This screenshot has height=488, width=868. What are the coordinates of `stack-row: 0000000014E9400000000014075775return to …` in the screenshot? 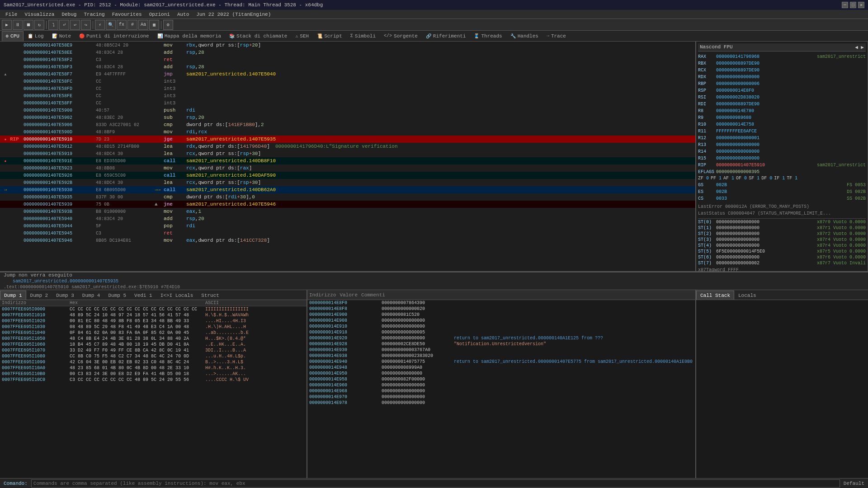 It's located at (501, 361).